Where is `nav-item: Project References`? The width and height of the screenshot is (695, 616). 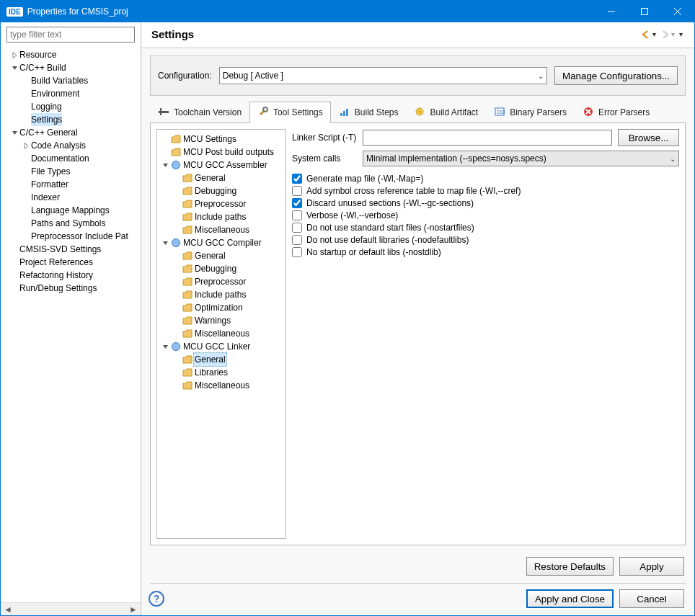
nav-item: Project References is located at coordinates (72, 262).